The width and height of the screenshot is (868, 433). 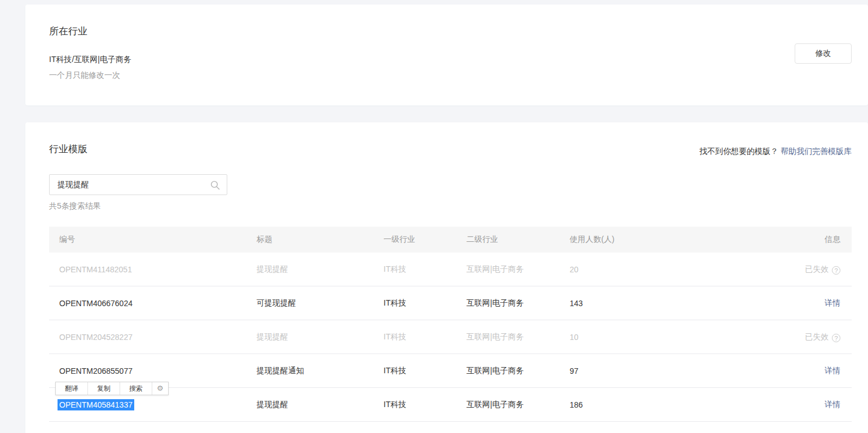 I want to click on table-row: OPENTM206855077 提现提醒通知 IT科技 互联网|电子商务 97 …, so click(x=450, y=371).